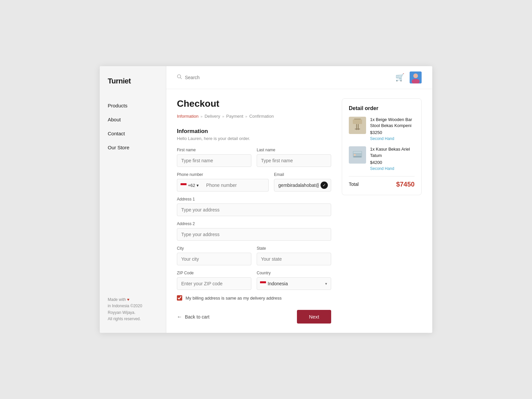  I want to click on phone-country-code: +62, so click(192, 186).